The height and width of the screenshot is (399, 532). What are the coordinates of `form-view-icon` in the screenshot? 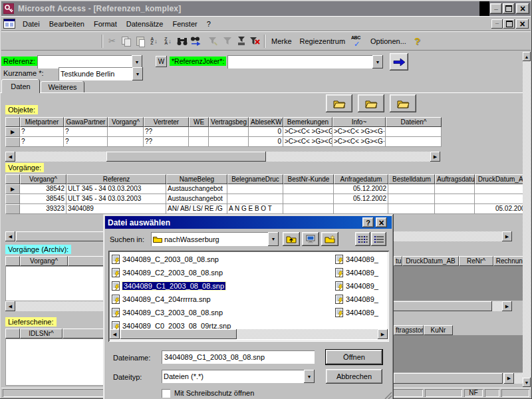 It's located at (9, 24).